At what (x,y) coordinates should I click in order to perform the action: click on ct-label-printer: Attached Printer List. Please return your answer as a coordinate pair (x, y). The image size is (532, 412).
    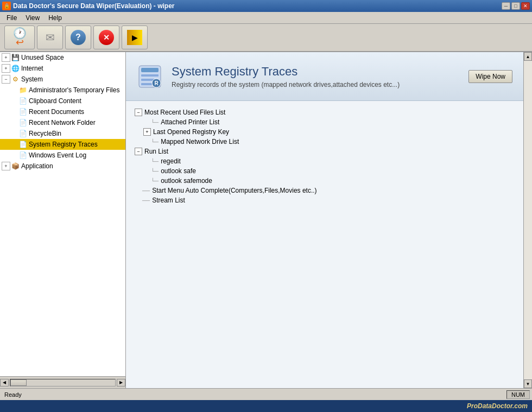
    Looking at the image, I should click on (190, 122).